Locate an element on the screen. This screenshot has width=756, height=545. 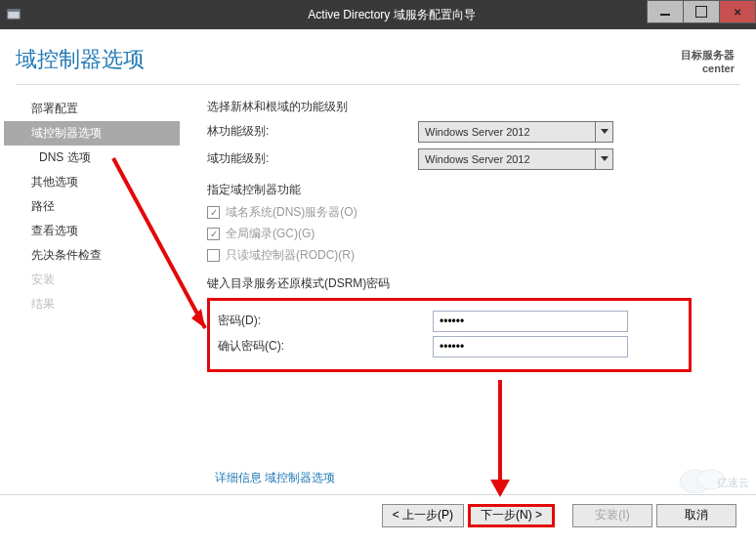
gc-checkbox-label: 全局编录(GC)(G) is located at coordinates (270, 234).